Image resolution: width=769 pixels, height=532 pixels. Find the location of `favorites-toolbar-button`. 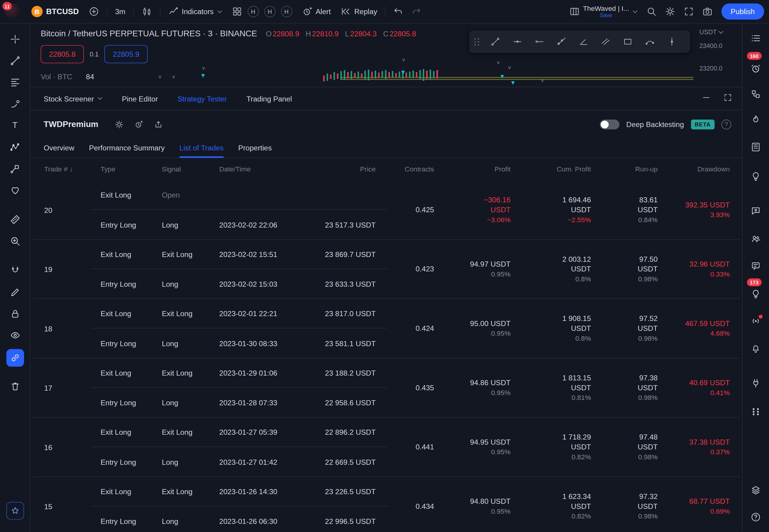

favorites-toolbar-button is located at coordinates (15, 511).